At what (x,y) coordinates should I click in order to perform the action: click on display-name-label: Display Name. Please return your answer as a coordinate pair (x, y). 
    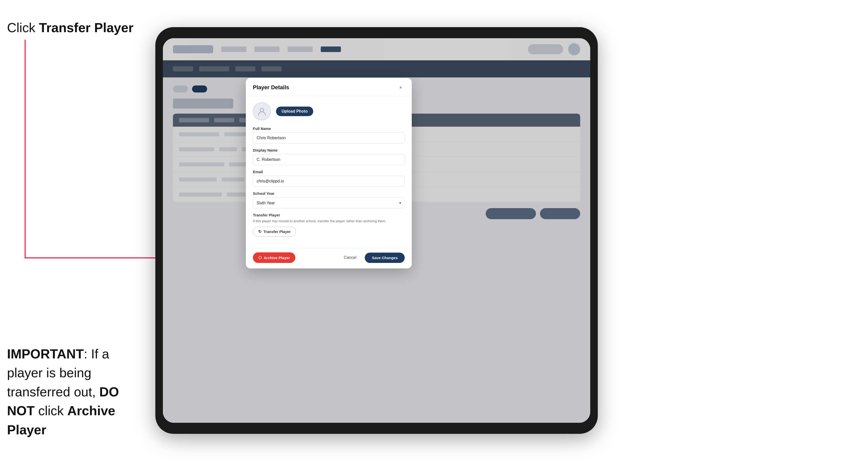
    Looking at the image, I should click on (329, 150).